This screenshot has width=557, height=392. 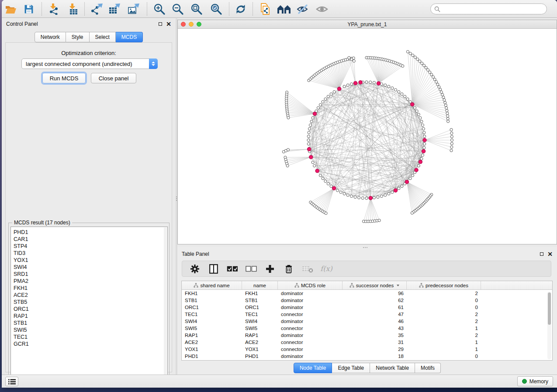 I want to click on cell-name: PHD1, so click(x=260, y=356).